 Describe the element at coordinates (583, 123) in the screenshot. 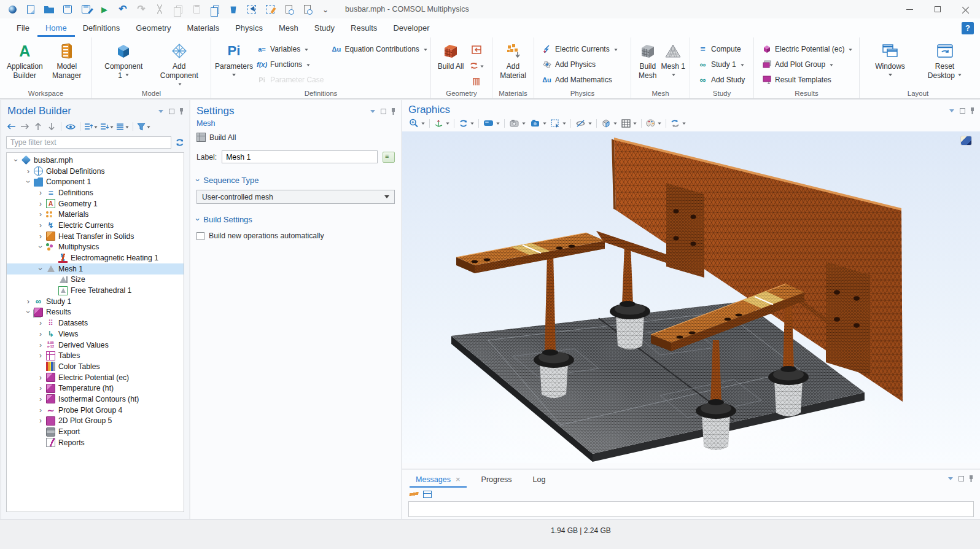

I see `hide-button` at that location.